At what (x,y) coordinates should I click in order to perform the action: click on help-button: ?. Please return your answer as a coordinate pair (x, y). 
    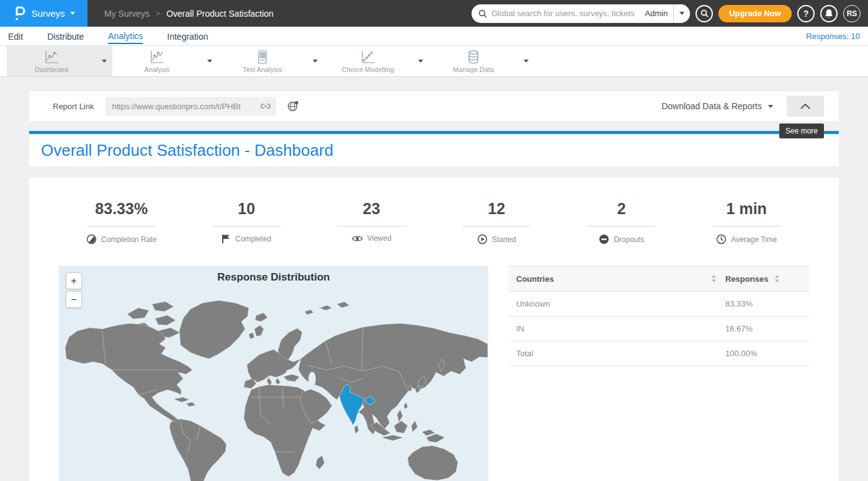
    Looking at the image, I should click on (806, 14).